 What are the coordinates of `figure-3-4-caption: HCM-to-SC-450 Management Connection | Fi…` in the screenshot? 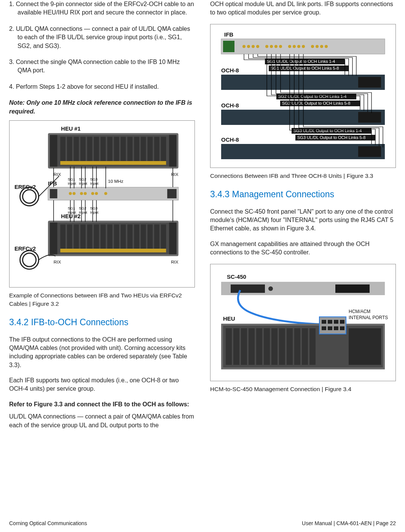 It's located at (303, 389).